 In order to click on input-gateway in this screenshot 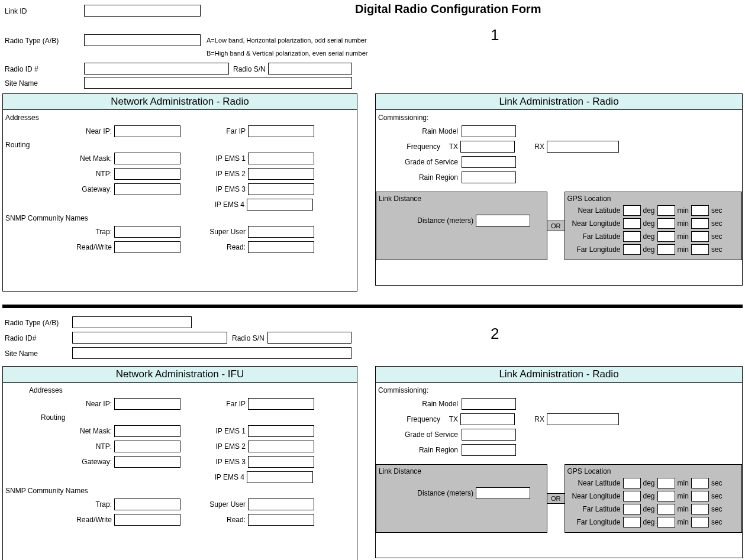, I will do `click(147, 189)`.